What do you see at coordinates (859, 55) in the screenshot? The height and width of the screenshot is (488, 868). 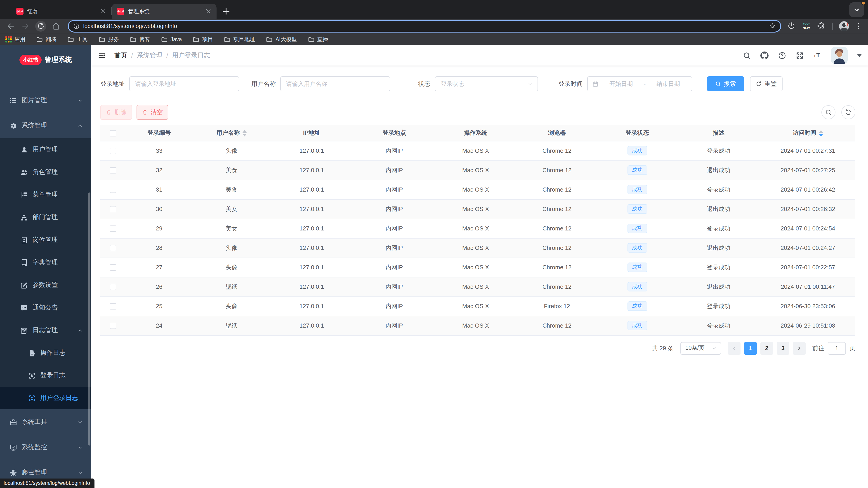 I see `caret-down-icon` at bounding box center [859, 55].